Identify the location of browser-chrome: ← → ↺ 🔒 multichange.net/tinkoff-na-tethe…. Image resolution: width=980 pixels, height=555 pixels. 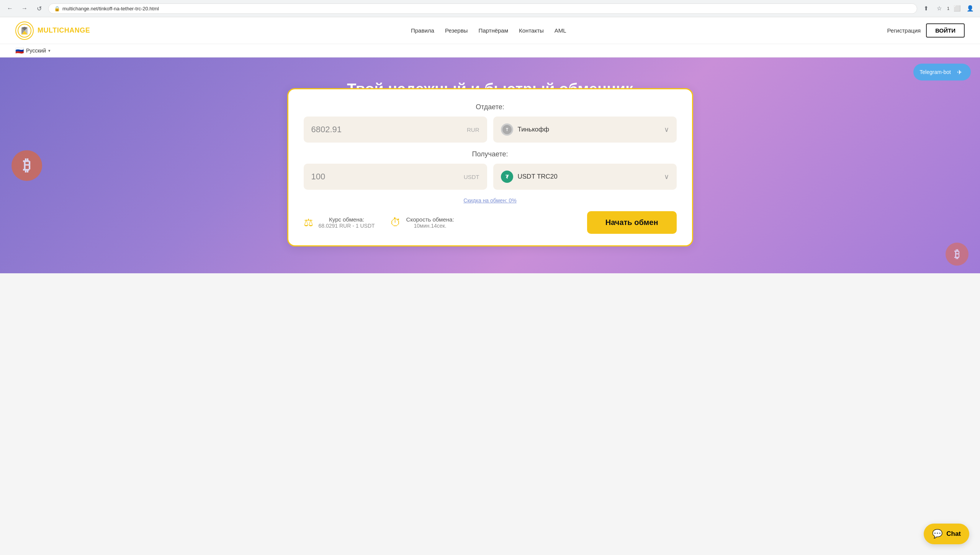
(490, 8).